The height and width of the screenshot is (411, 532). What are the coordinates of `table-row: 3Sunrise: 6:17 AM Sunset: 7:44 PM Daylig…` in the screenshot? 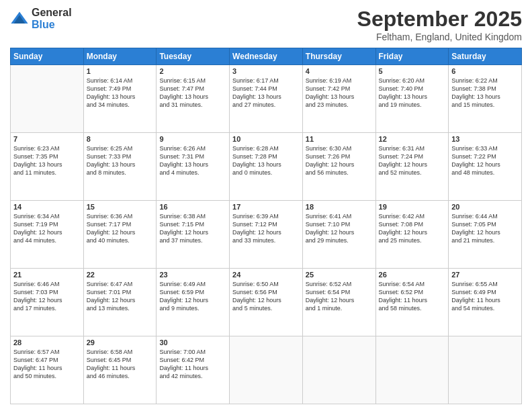 It's located at (266, 99).